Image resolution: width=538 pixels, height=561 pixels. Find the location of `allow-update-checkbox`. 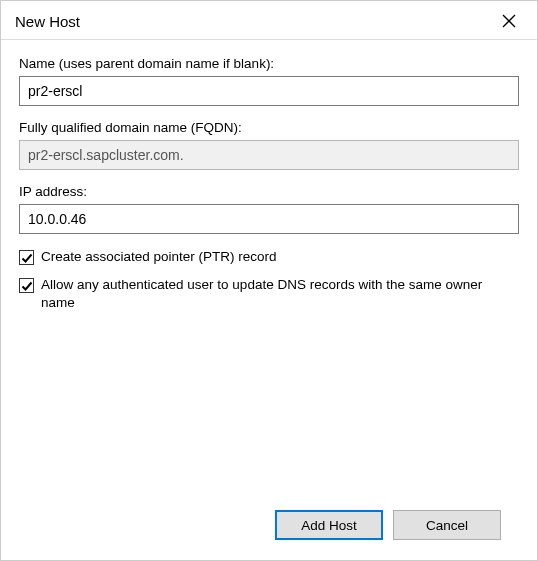

allow-update-checkbox is located at coordinates (26, 286).